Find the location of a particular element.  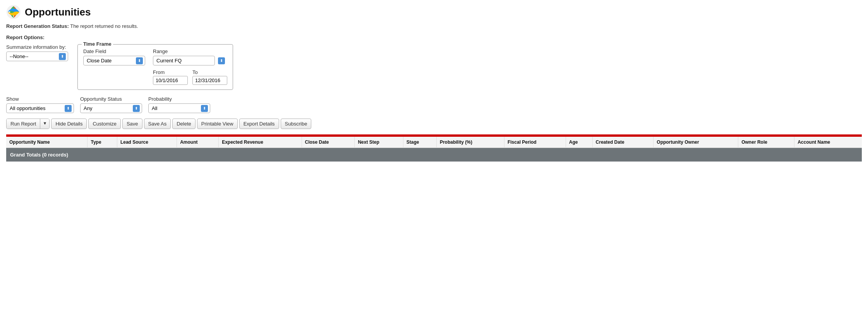

options-row: Summarize information by: --None-- Oppor… is located at coordinates (434, 67).